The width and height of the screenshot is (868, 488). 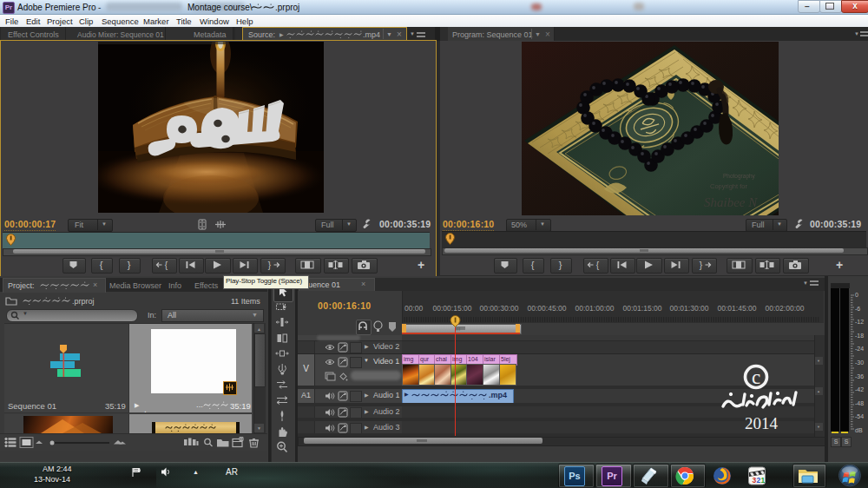 I want to click on svg-text: Shaibee N, so click(x=731, y=202).